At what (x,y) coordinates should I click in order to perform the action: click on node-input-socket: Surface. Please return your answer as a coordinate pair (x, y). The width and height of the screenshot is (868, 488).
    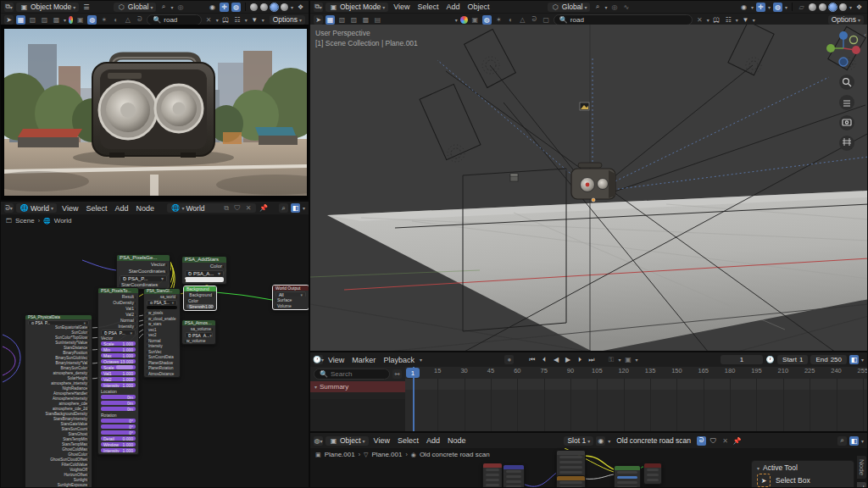
    Looking at the image, I should click on (291, 300).